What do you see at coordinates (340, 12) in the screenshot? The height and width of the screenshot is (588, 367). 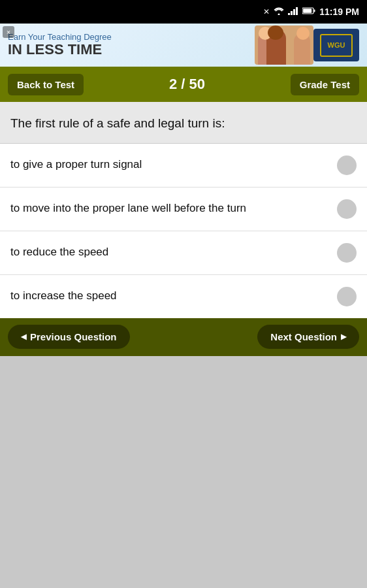 I see `status-time: 11:19 PM` at bounding box center [340, 12].